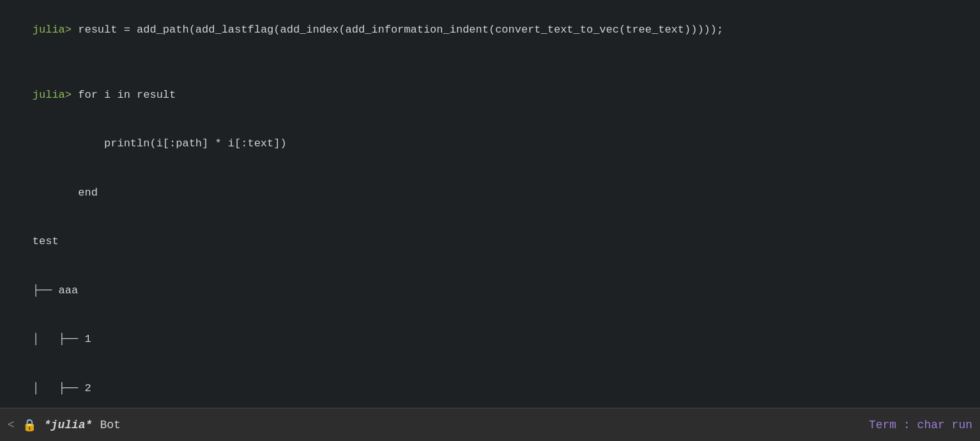  Describe the element at coordinates (160, 143) in the screenshot. I see `code-3: println(i[:path] * i[:text])` at that location.